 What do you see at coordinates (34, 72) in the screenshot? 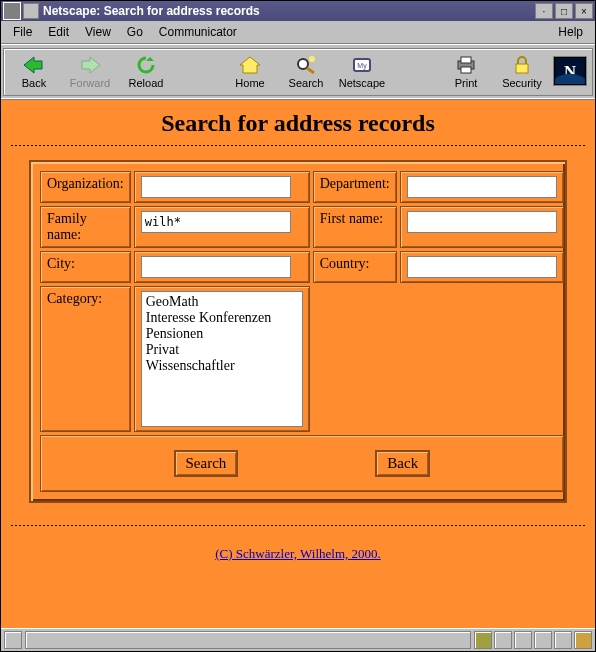
I see `back-button: Back` at bounding box center [34, 72].